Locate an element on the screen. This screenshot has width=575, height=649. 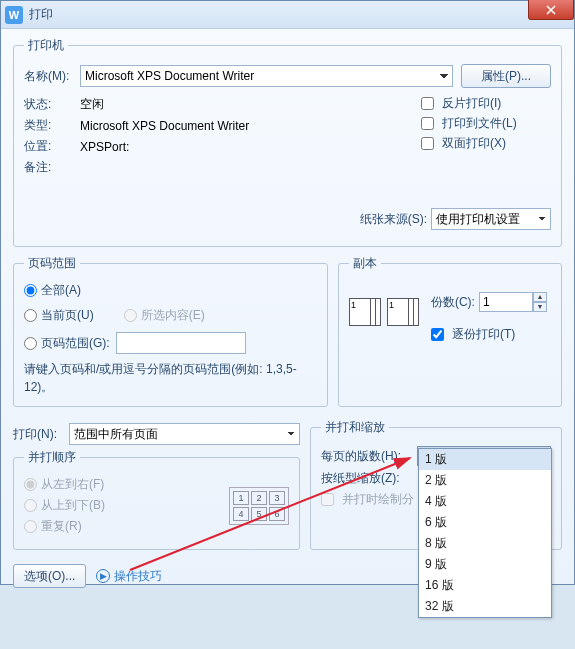
app-icon: W is located at coordinates (14, 15).